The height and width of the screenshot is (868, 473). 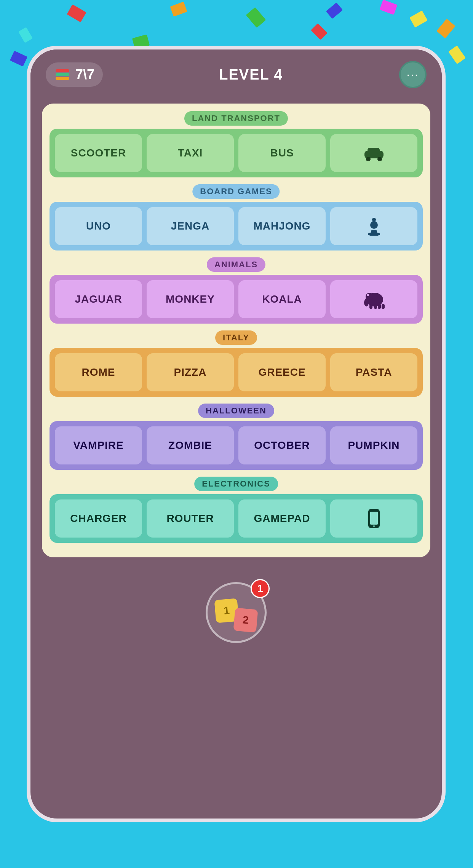 What do you see at coordinates (98, 445) in the screenshot?
I see `tile-vampire: VAMPIRE` at bounding box center [98, 445].